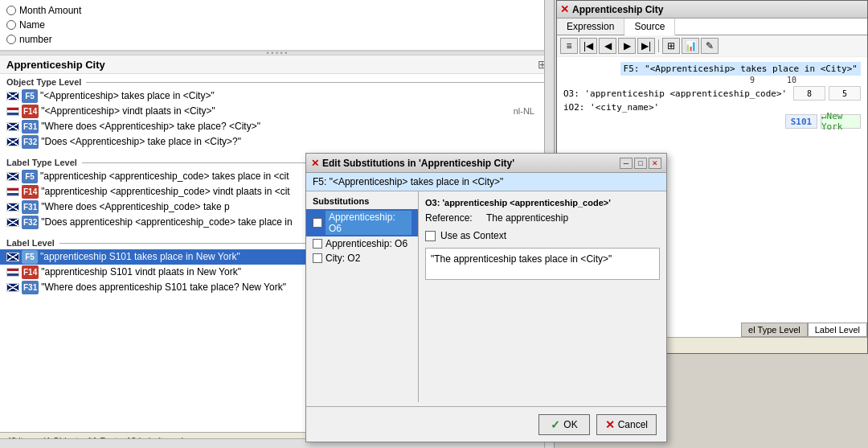  I want to click on toolbar-edit-btn: ✎, so click(710, 46).